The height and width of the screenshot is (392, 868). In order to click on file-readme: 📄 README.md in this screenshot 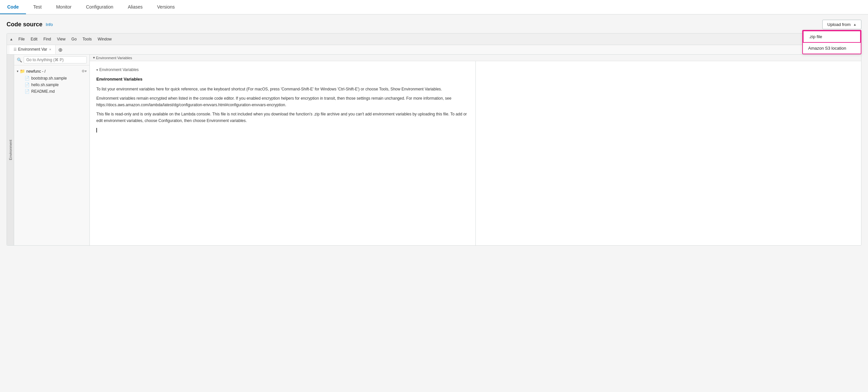, I will do `click(52, 91)`.